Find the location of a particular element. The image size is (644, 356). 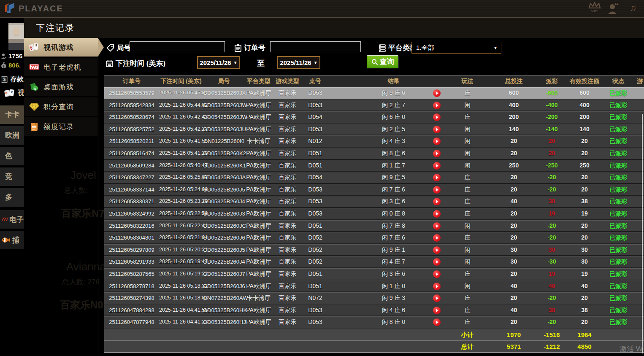

cell-total_bet: 200 is located at coordinates (514, 117).